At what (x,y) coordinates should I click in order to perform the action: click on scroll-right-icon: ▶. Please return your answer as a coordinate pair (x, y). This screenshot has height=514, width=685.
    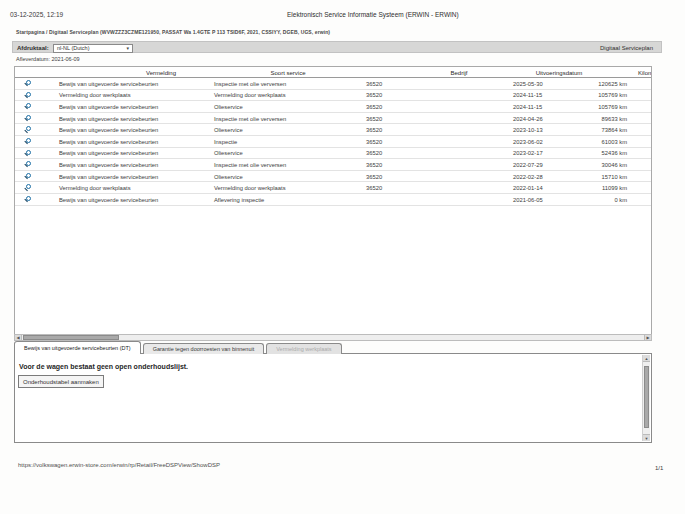
    Looking at the image, I should click on (648, 338).